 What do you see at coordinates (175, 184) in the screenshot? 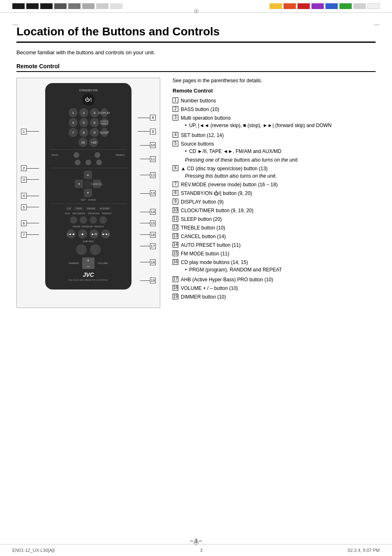
I see `item-num-7: 7` at bounding box center [175, 184].